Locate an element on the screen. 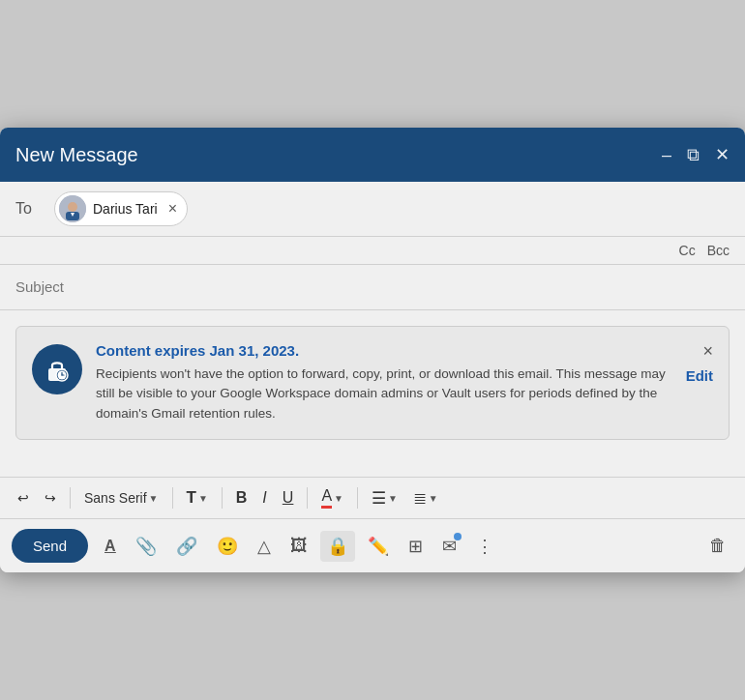 Image resolution: width=745 pixels, height=700 pixels. dlp-edit-button: Edit is located at coordinates (700, 375).